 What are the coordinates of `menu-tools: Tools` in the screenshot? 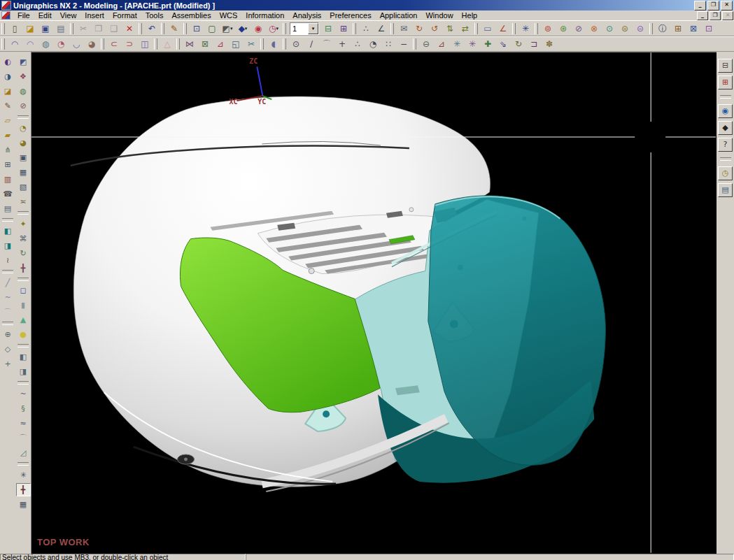 It's located at (155, 15).